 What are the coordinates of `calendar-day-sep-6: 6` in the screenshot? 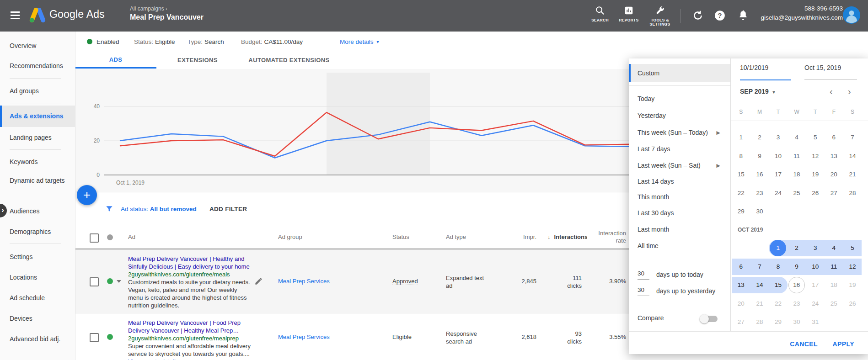 It's located at (834, 138).